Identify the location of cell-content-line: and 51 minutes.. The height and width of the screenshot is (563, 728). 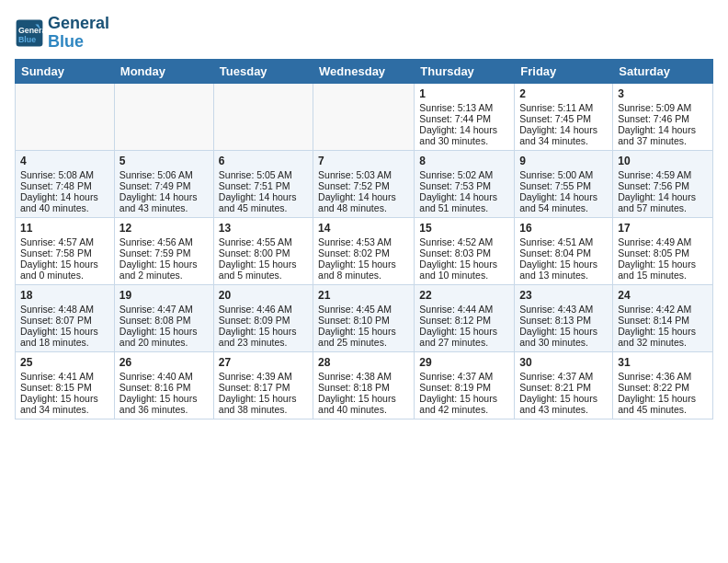
(464, 208).